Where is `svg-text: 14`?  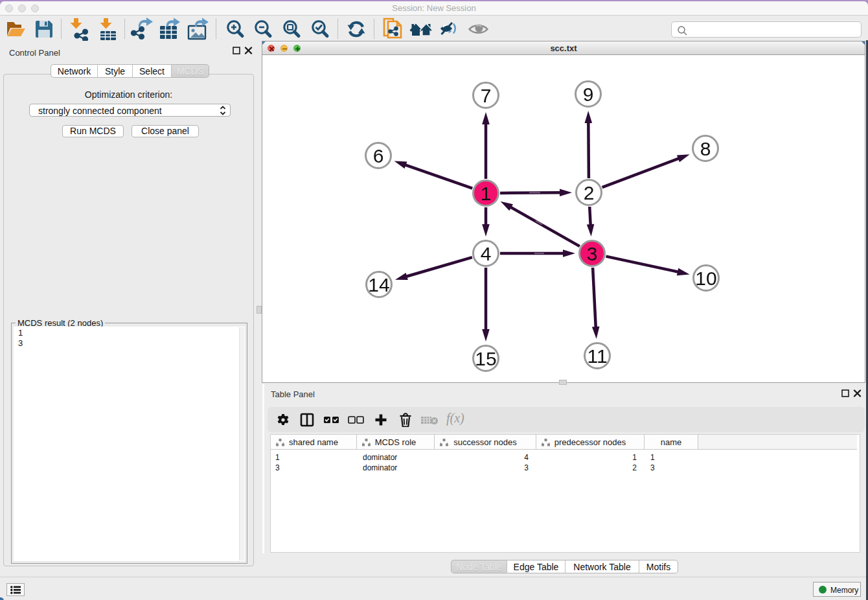
svg-text: 14 is located at coordinates (378, 285).